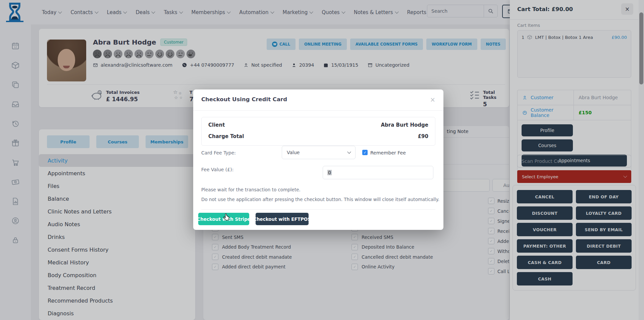 This screenshot has height=320, width=644. What do you see at coordinates (423, 136) in the screenshot?
I see `charge-total-value: £90` at bounding box center [423, 136].